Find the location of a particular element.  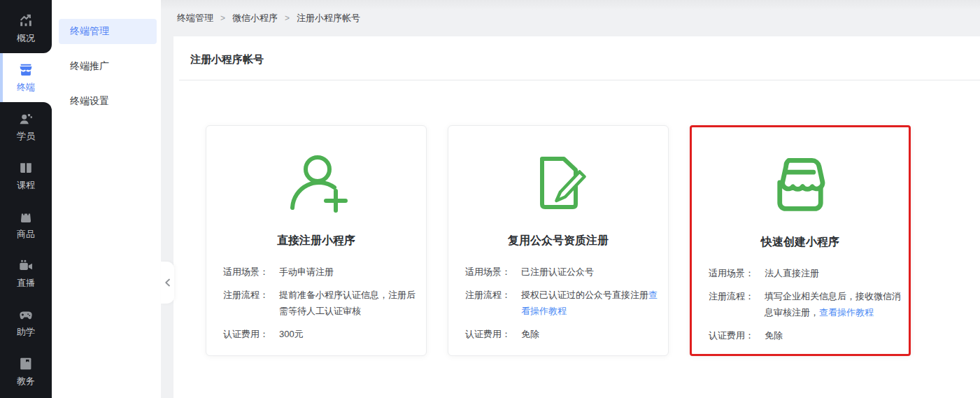

sidebar-item-assist: 助学 is located at coordinates (26, 322).